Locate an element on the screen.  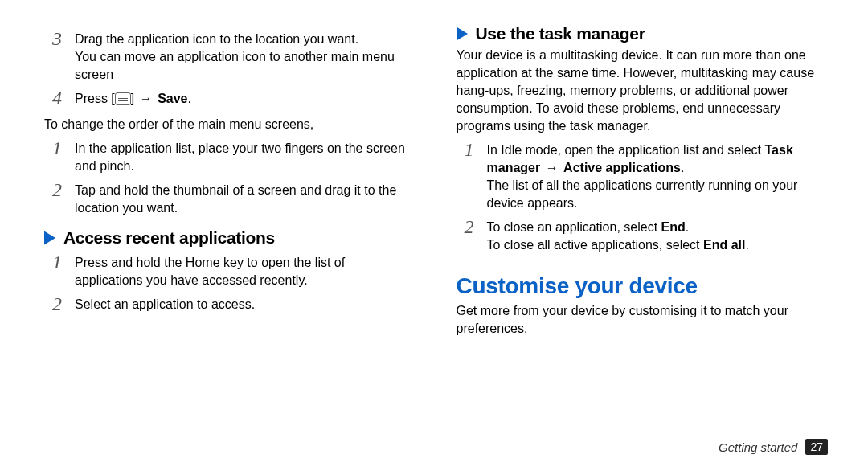
step-3: 3 Drag the application icon to the locat… is located at coordinates (235, 56).